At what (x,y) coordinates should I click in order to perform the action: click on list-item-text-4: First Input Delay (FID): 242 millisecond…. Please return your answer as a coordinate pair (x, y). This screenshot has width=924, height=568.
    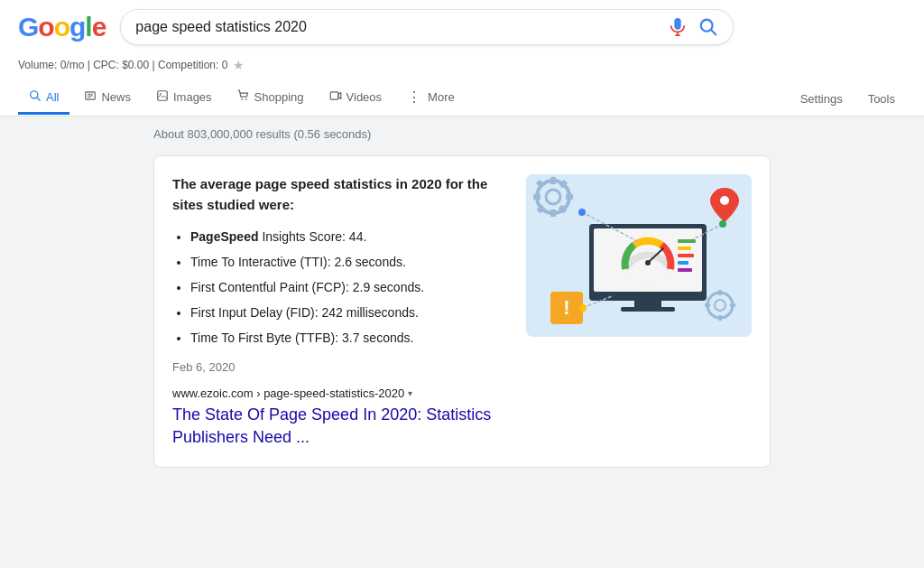
    Looking at the image, I should click on (305, 312).